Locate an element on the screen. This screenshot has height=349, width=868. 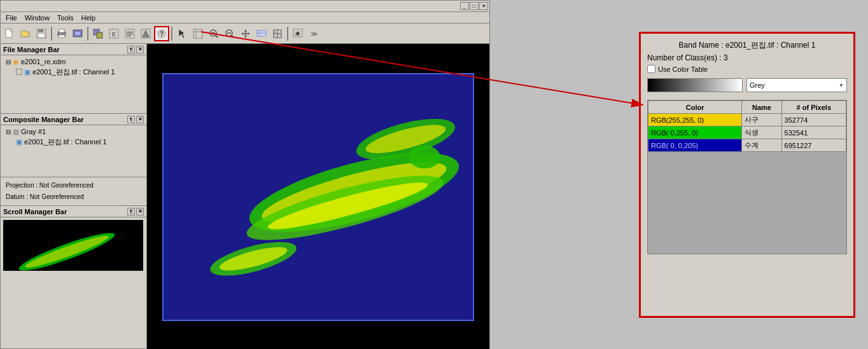
composite-root-item: ⊟ ▦ Gray #1 is located at coordinates (74, 132).